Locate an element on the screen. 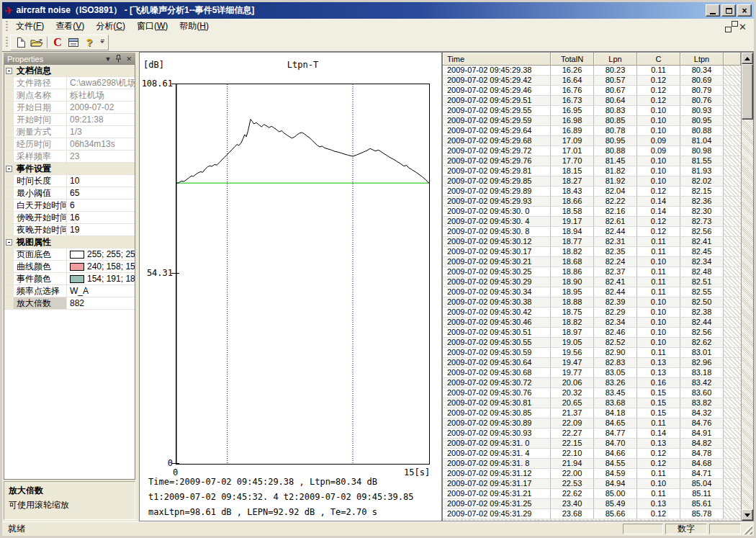  minimize-button is located at coordinates (713, 10).